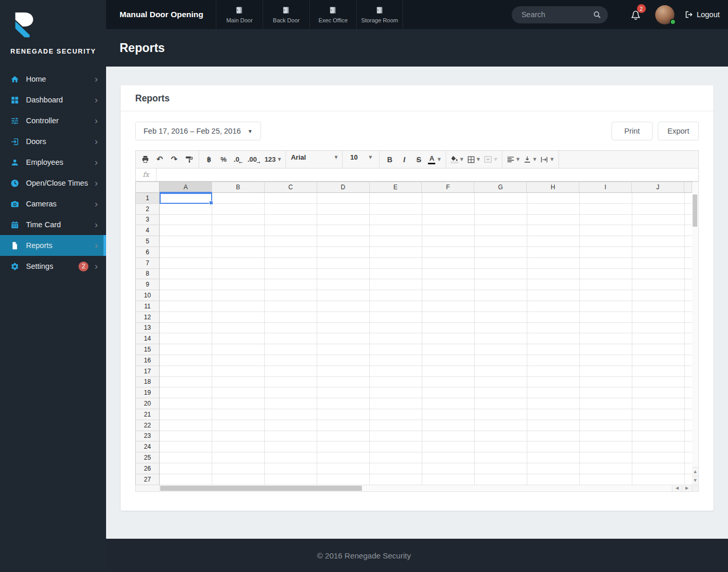 The image size is (728, 572). Describe the element at coordinates (448, 317) in the screenshot. I see `grid-cell-f12` at that location.